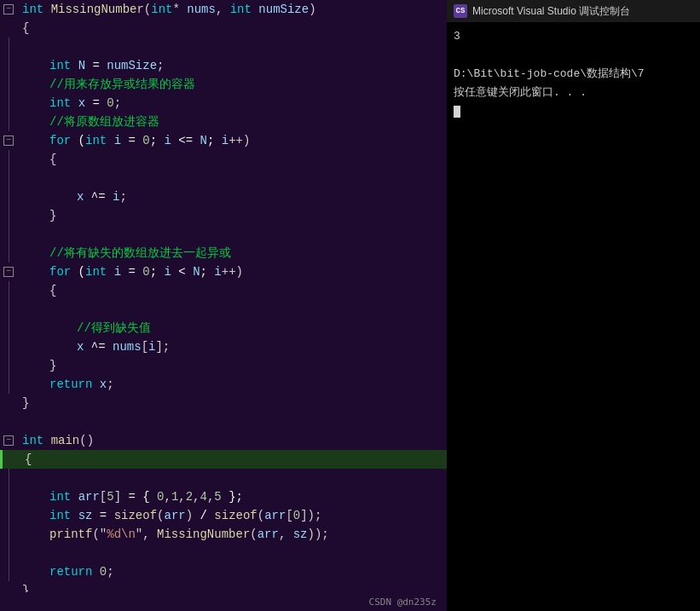 Image resolution: width=700 pixels, height=611 pixels. I want to click on token: *, so click(176, 9).